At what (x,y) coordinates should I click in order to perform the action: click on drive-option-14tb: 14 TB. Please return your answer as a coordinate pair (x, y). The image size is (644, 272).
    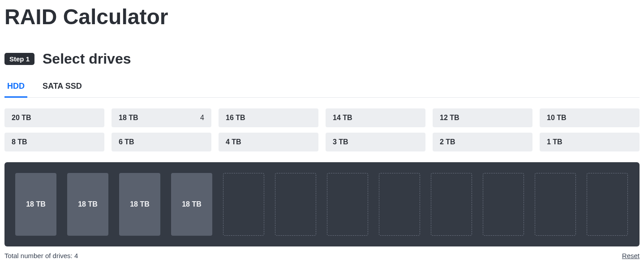
    Looking at the image, I should click on (375, 118).